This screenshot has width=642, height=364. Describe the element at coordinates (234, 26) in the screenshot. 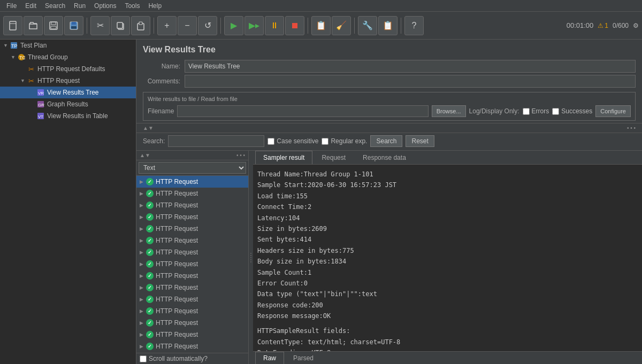

I see `start-button: ▶` at that location.